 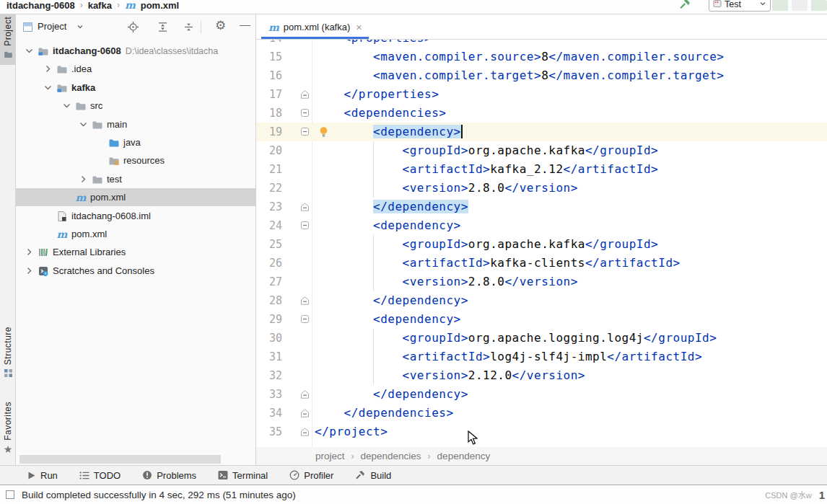 What do you see at coordinates (331, 456) in the screenshot?
I see `xml-breadcrumb-project: project` at bounding box center [331, 456].